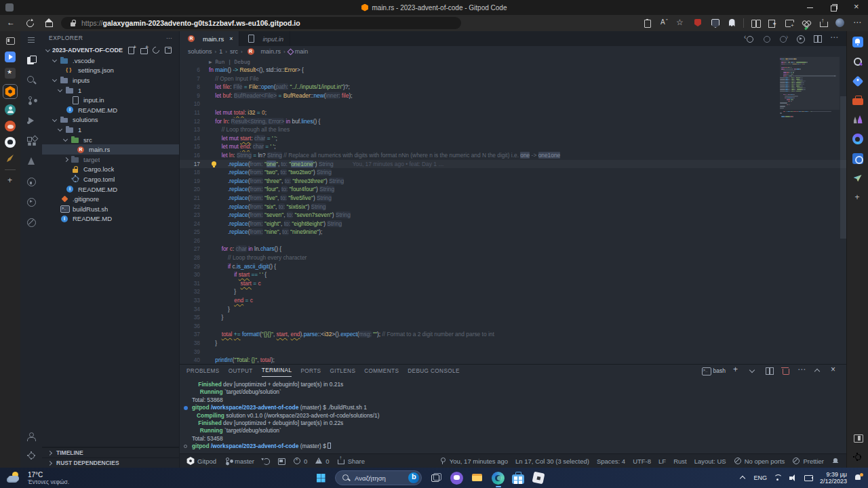 Image resolution: width=868 pixels, height=488 pixels. I want to click on github-app-icon, so click(10, 142).